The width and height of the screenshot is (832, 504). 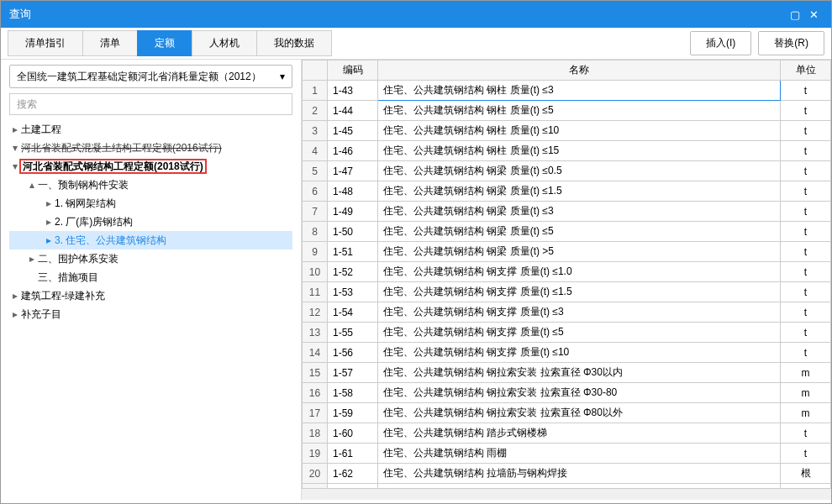 I want to click on tree-node: ▸建筑工程-绿建补充, so click(x=151, y=296).